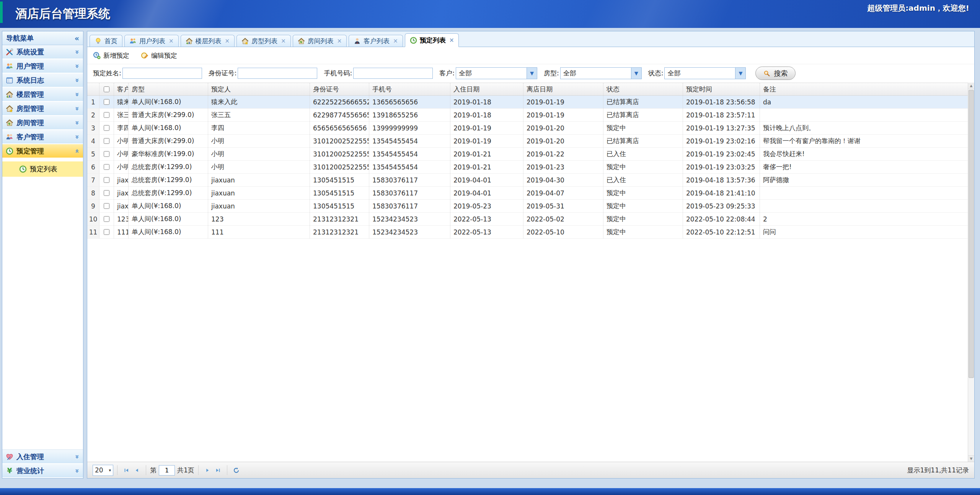 Image resolution: width=980 pixels, height=495 pixels. Describe the element at coordinates (527, 167) in the screenshot. I see `table-row: 6小明总统套房(¥:1299.0)小明310120025225551354545…` at that location.